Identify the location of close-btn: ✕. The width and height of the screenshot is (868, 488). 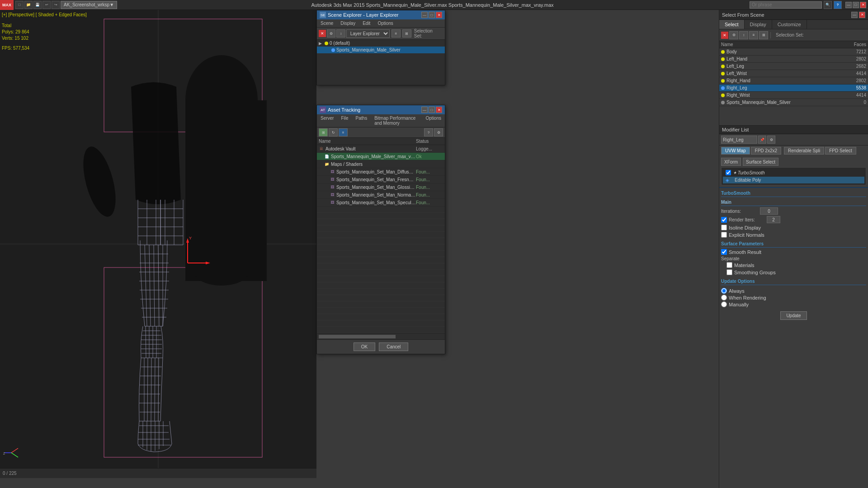
(863, 5).